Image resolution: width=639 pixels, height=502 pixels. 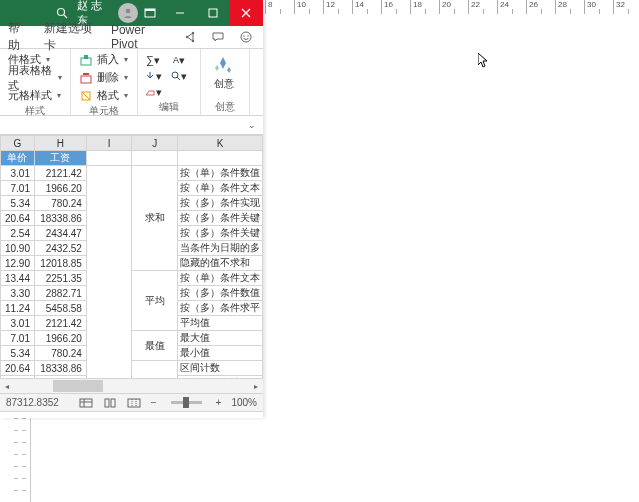 What do you see at coordinates (256, 386) in the screenshot?
I see `scroll-right-icon: ▸` at bounding box center [256, 386].